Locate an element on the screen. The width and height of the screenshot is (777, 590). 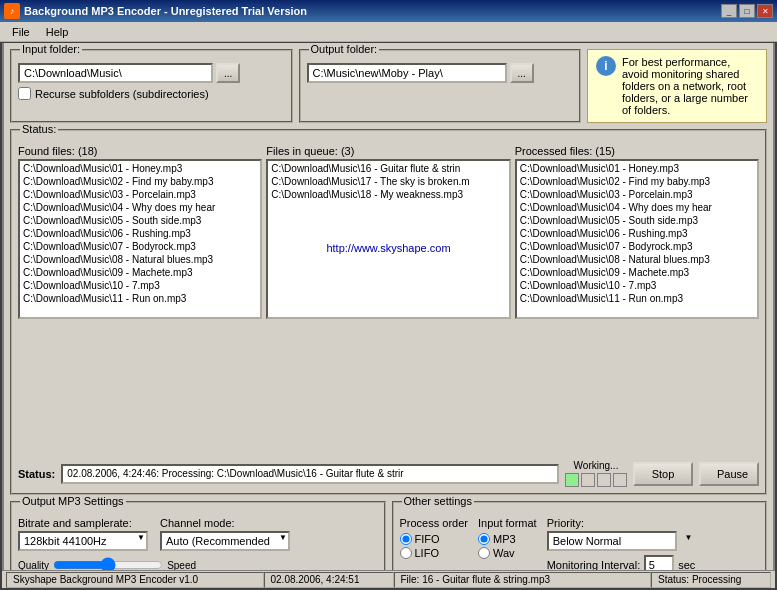
lifo-label: LIFO is located at coordinates (427, 553).